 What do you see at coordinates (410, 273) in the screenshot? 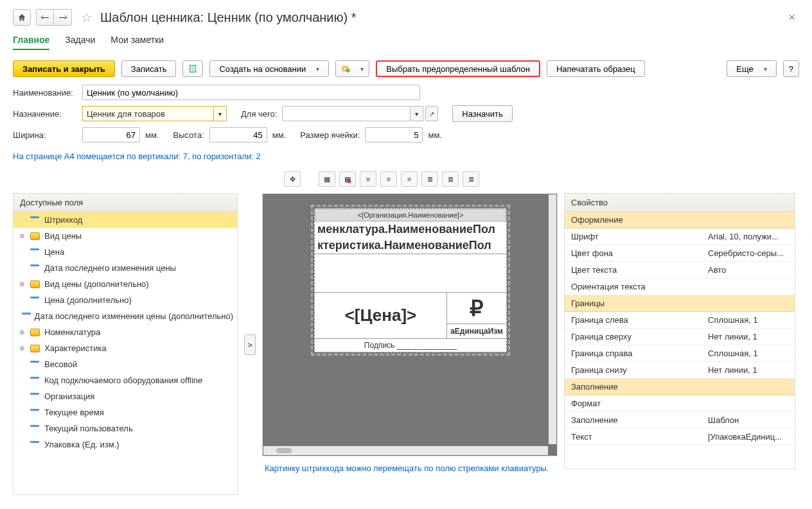
I see `template-spacer` at bounding box center [410, 273].